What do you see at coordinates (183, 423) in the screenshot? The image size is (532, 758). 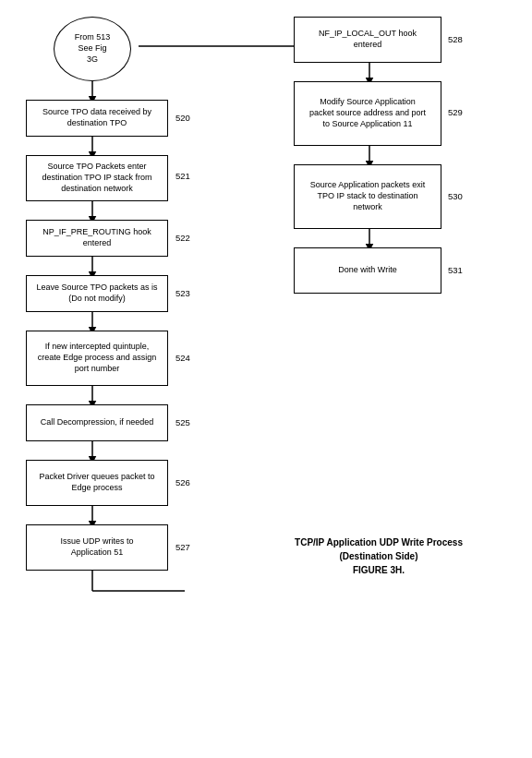 I see `label-525: 525` at bounding box center [183, 423].